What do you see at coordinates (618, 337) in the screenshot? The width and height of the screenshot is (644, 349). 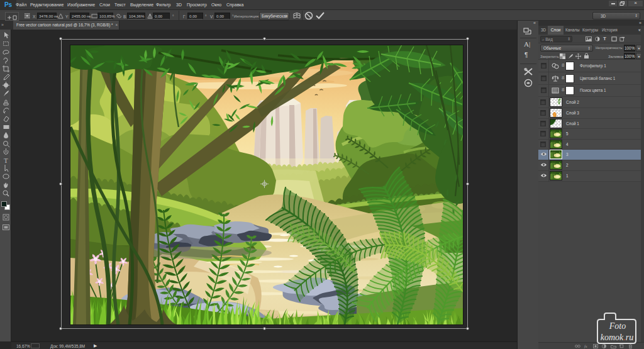 I see `svg-text: komok.ru` at bounding box center [618, 337].